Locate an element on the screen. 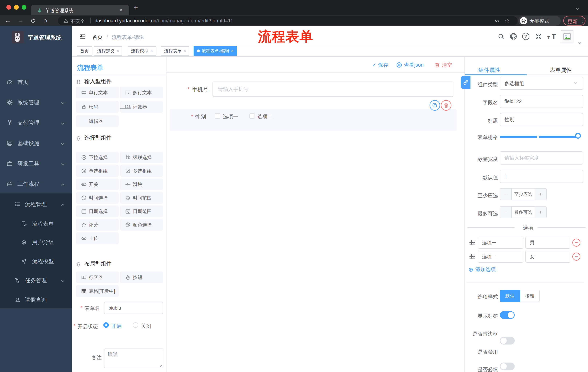 The image size is (588, 372). palette-item-checkbox-group: 多选框组 is located at coordinates (142, 171).